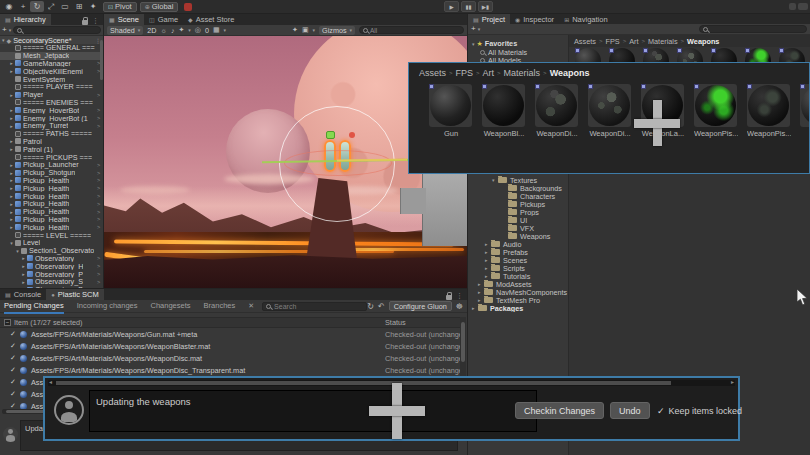 This screenshot has height=455, width=810. What do you see at coordinates (52, 48) in the screenshot?
I see `hierarchy-item: ===== GENERAL ===` at bounding box center [52, 48].